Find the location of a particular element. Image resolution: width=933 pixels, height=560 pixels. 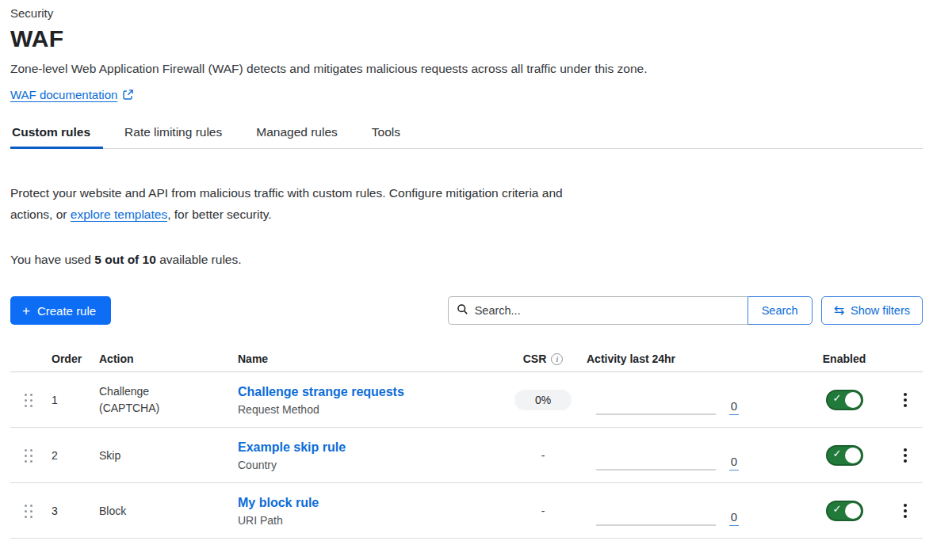

usage-count: 5 out of 10 is located at coordinates (125, 260).